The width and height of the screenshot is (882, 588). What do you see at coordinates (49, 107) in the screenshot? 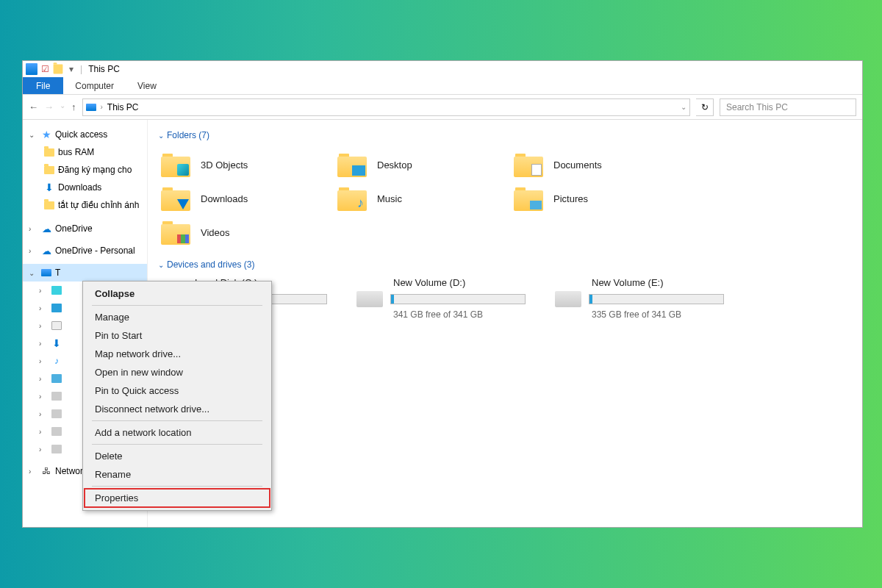
I see `forward-button: →` at bounding box center [49, 107].